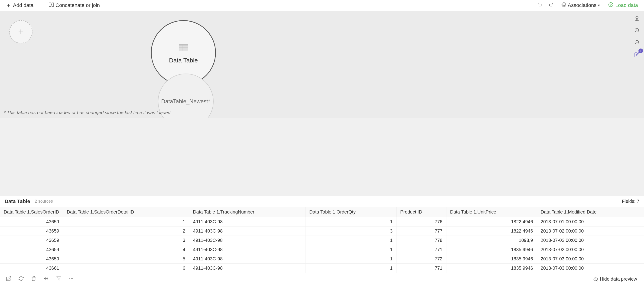  What do you see at coordinates (637, 30) in the screenshot?
I see `zoom-in-sidebar-icon` at bounding box center [637, 30].